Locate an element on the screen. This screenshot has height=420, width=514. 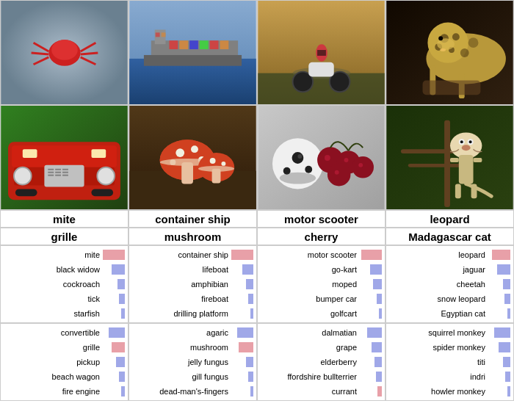
prediction-label: go-kart is located at coordinates (310, 269).